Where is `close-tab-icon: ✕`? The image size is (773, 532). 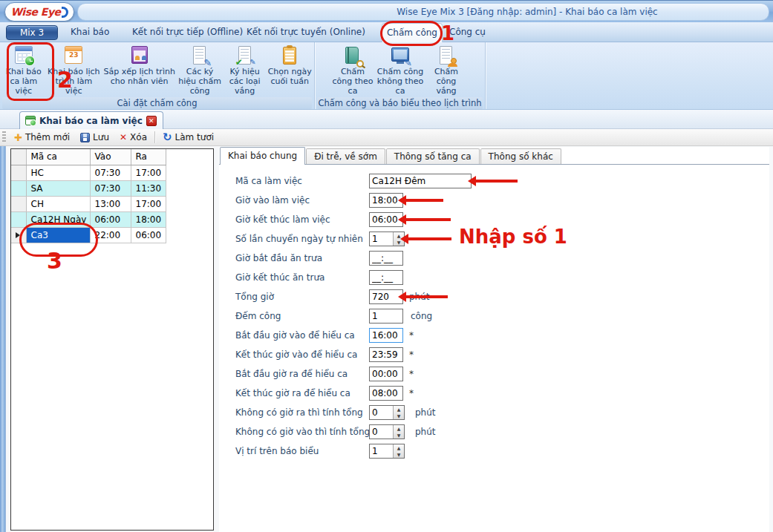 close-tab-icon: ✕ is located at coordinates (151, 121).